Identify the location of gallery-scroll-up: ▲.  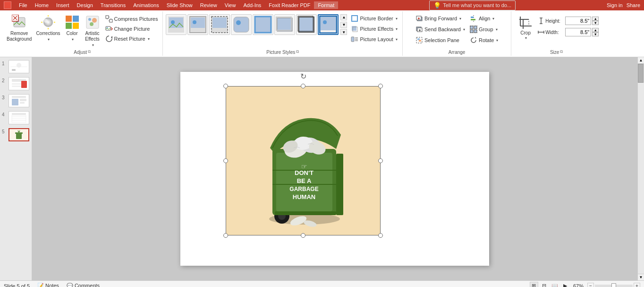
(344, 17).